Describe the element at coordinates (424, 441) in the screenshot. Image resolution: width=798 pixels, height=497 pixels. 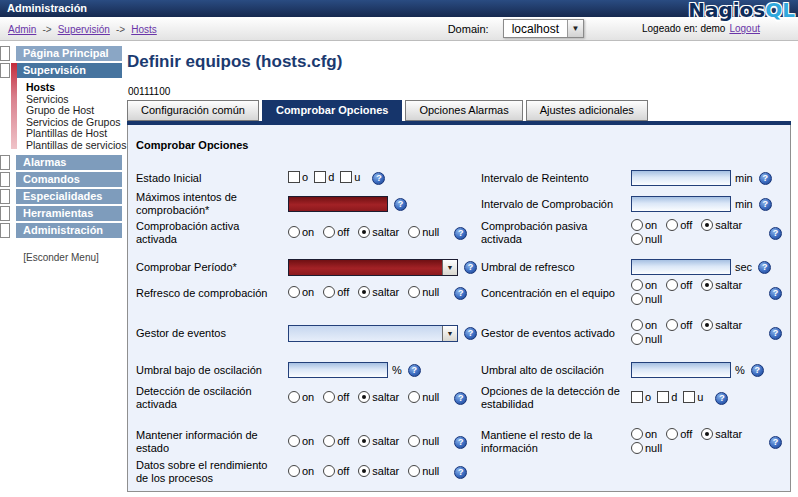
I see `mantener_info-option-null: null` at that location.